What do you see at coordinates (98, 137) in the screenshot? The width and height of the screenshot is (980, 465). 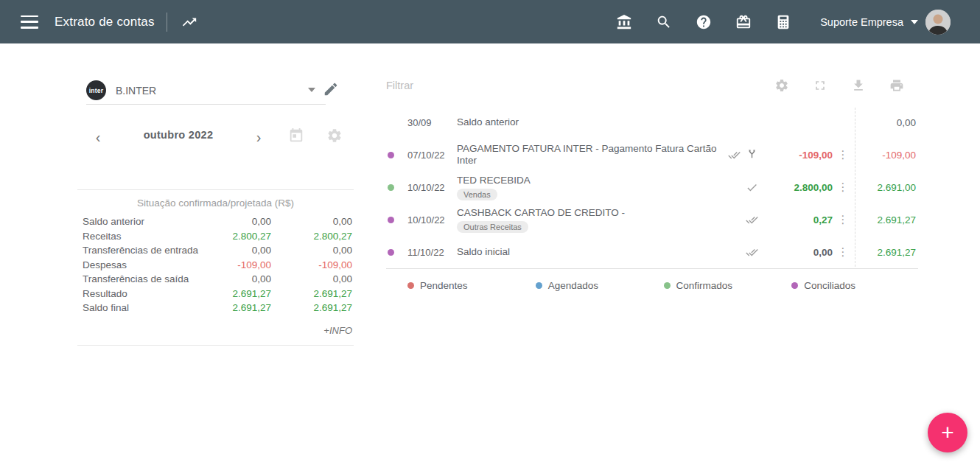 I see `previous-month-button: ‹` at bounding box center [98, 137].